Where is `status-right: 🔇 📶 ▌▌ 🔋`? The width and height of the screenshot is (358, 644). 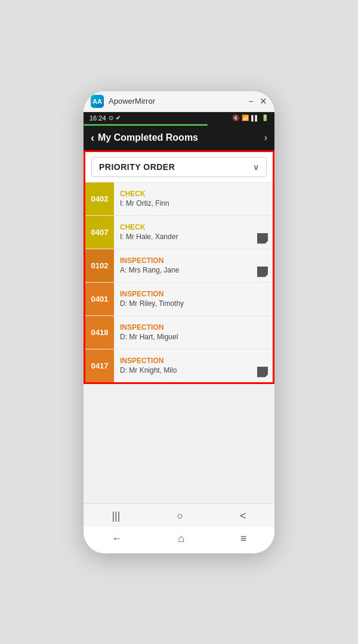 status-right: 🔇 📶 ▌▌ 🔋 is located at coordinates (251, 118).